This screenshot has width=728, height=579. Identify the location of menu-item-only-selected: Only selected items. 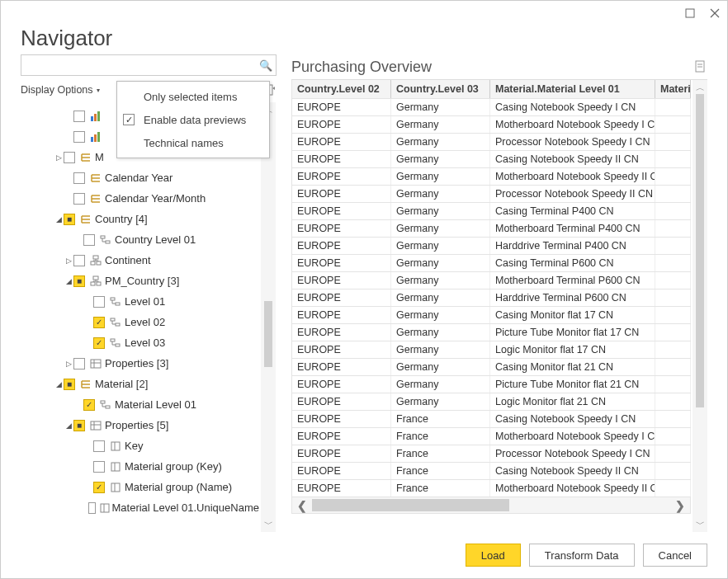
(193, 96).